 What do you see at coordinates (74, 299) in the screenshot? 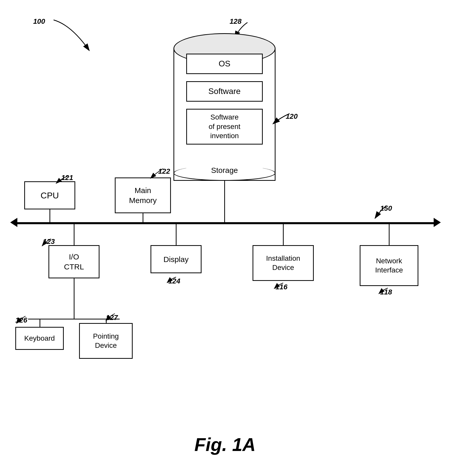
I see `io-ctrl-vline-down` at bounding box center [74, 299].